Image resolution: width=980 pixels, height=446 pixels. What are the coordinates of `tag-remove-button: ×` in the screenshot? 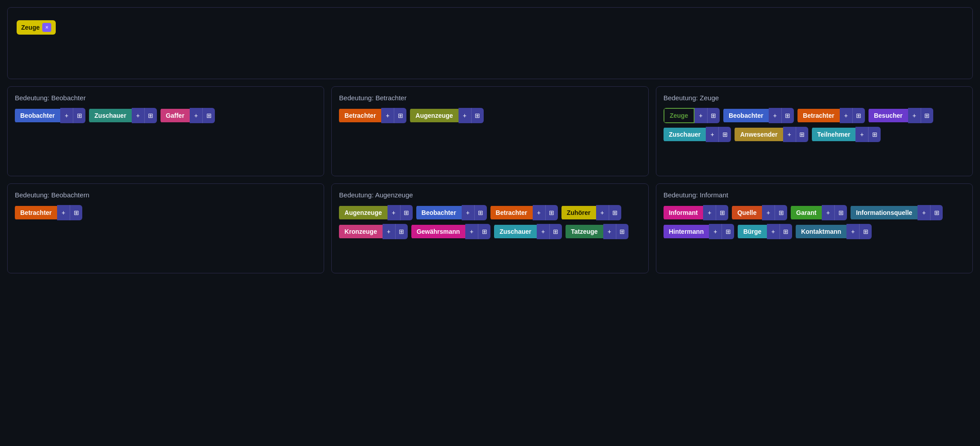 It's located at (47, 27).